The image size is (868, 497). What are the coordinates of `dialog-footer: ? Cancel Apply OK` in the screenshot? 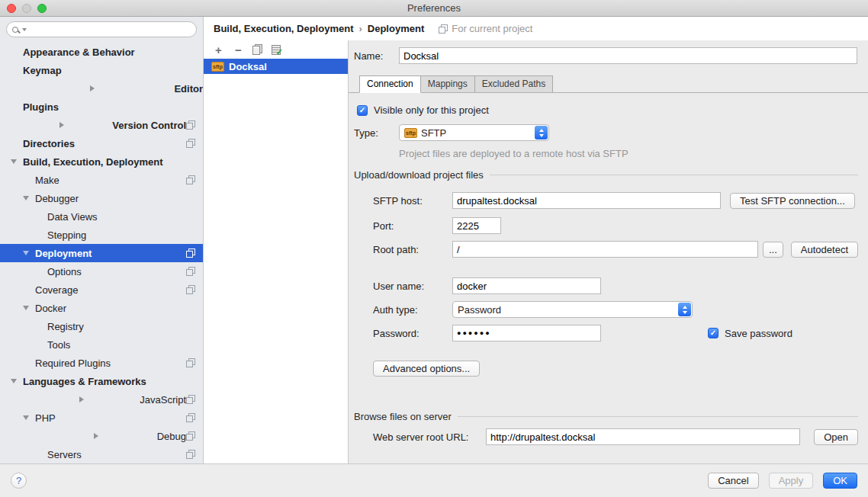 It's located at (434, 480).